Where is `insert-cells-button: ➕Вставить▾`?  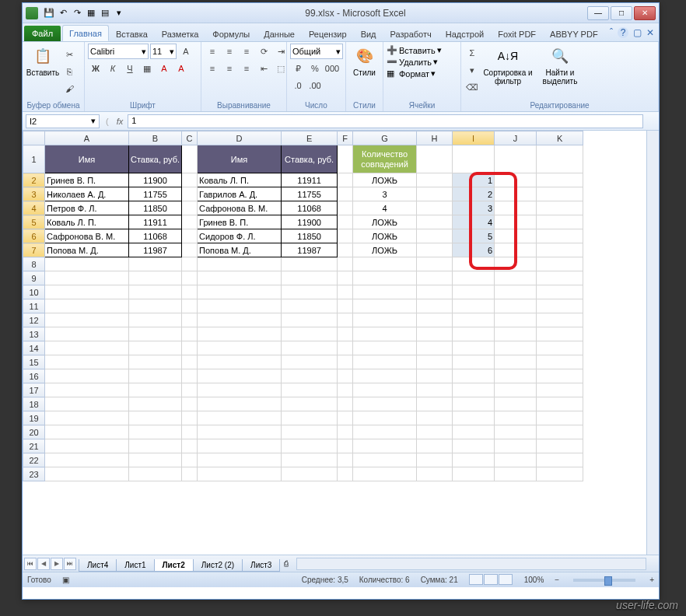
insert-cells-button: ➕Вставить▾ is located at coordinates (414, 50).